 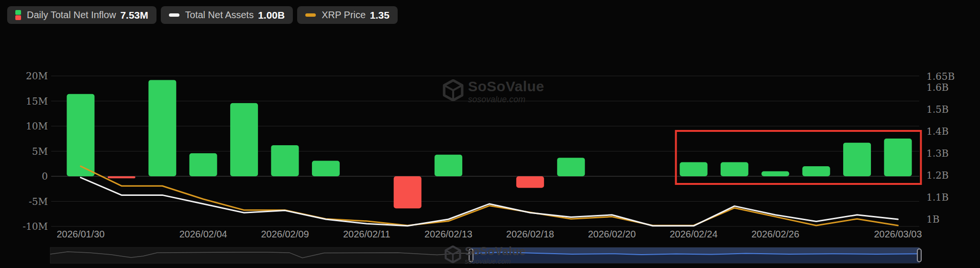 I want to click on legend-item-xrp-price: XRP Price 1.35, so click(x=347, y=15).